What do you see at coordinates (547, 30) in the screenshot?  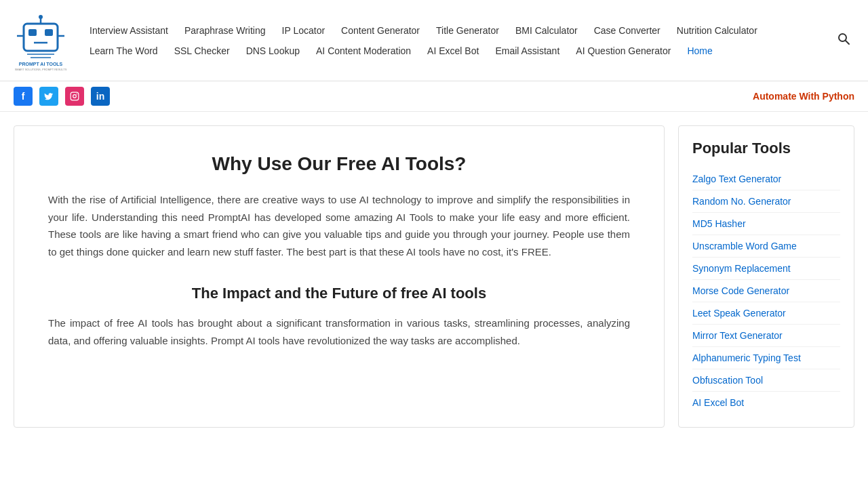 I see `nav-bmi-calculator: BMI Calculator` at bounding box center [547, 30].